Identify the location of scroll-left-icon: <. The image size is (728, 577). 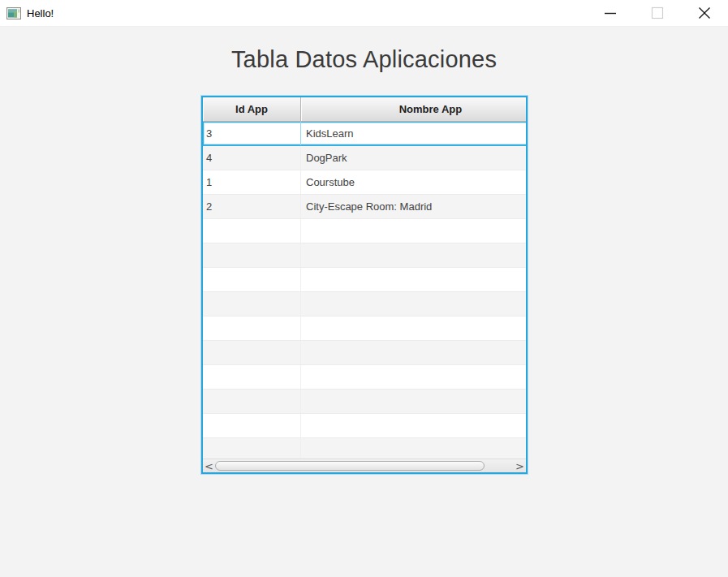
(209, 466).